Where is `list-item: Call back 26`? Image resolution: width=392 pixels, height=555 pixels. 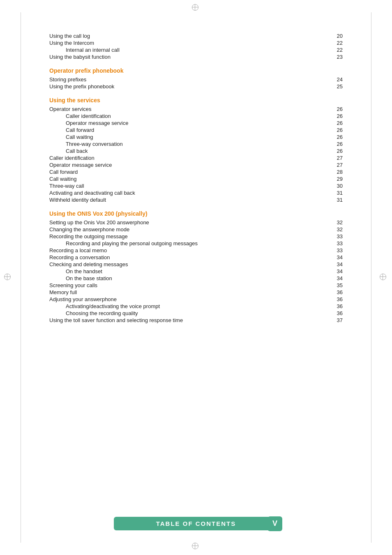
list-item: Call back 26 is located at coordinates (196, 151).